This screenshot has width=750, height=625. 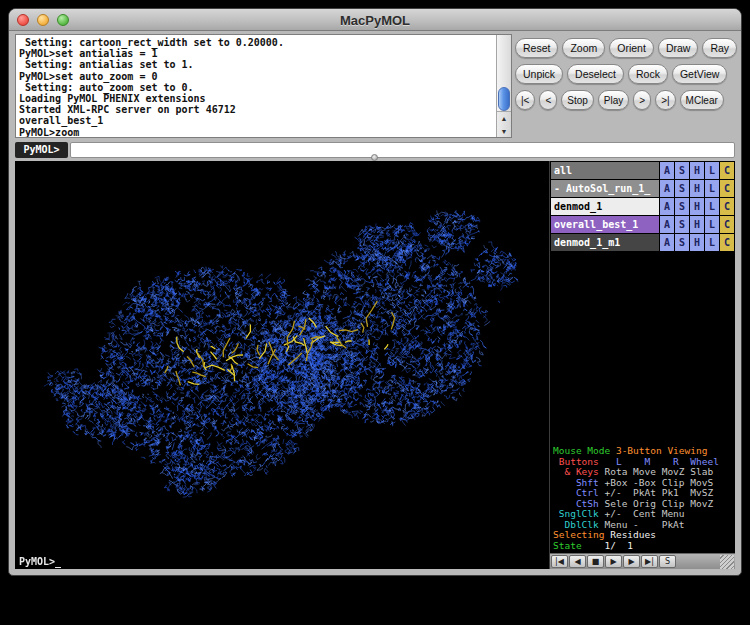 What do you see at coordinates (258, 76) in the screenshot?
I see `console-line: PyMOL>set auto_zoom = 0` at bounding box center [258, 76].